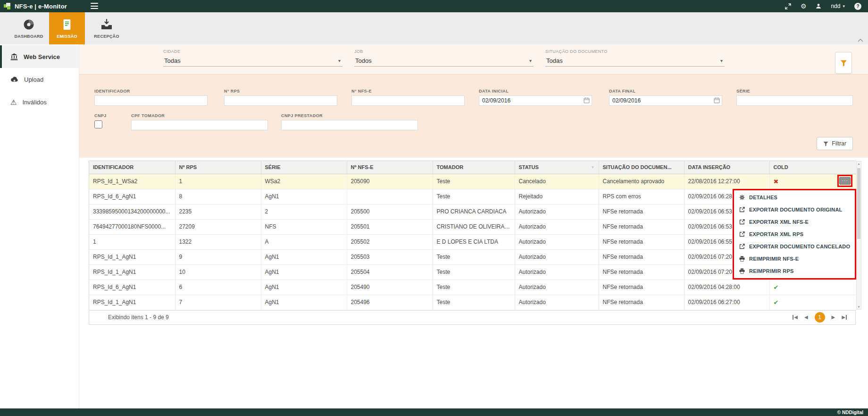  Describe the element at coordinates (350, 116) in the screenshot. I see `cnpj-prestador-label: CNPJ PRESTADOR` at that location.